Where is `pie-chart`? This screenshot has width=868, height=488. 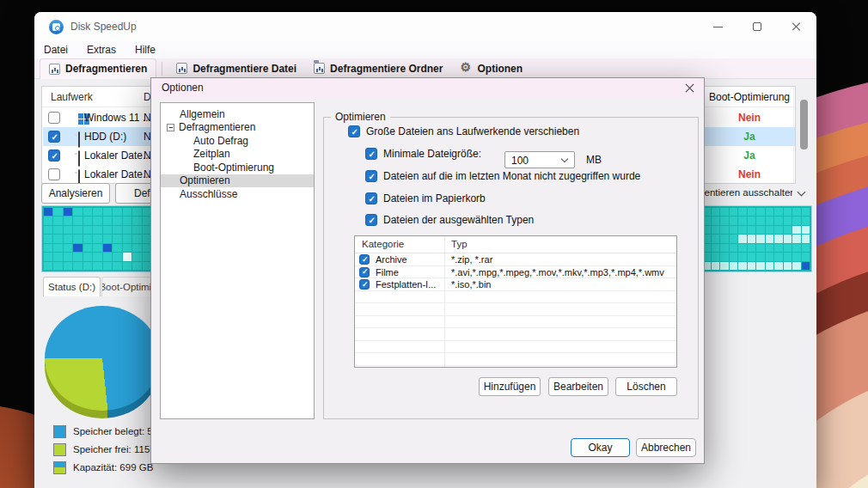
pie-chart is located at coordinates (102, 358).